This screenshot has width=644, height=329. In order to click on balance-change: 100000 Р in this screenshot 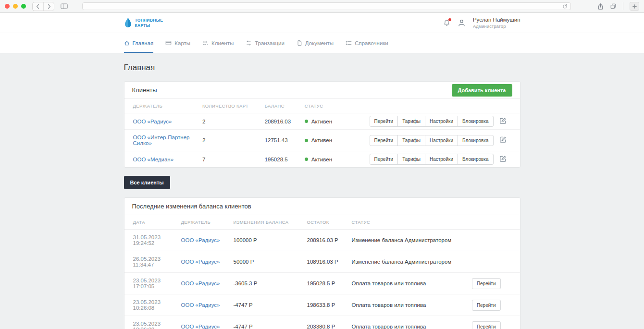, I will do `click(270, 240)`.